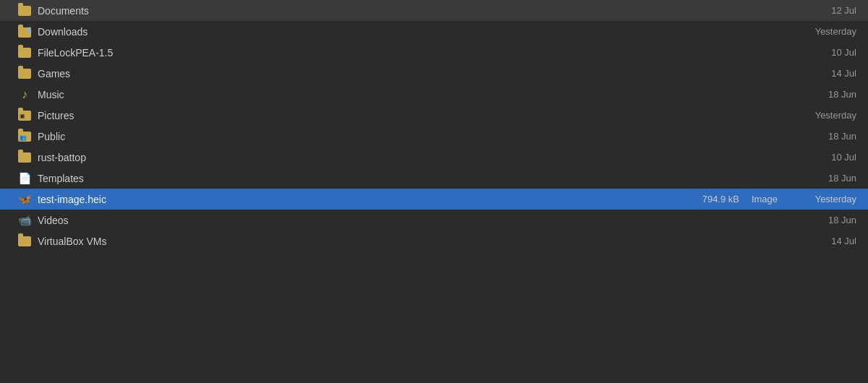  What do you see at coordinates (359, 53) in the screenshot?
I see `file-name: FileLockPEA-1.5` at bounding box center [359, 53].